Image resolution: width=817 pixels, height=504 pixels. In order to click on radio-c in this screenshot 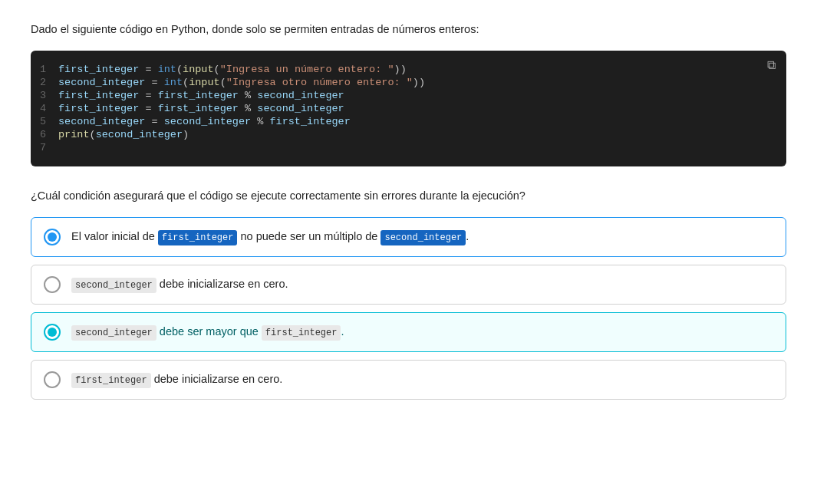, I will do `click(52, 332)`.